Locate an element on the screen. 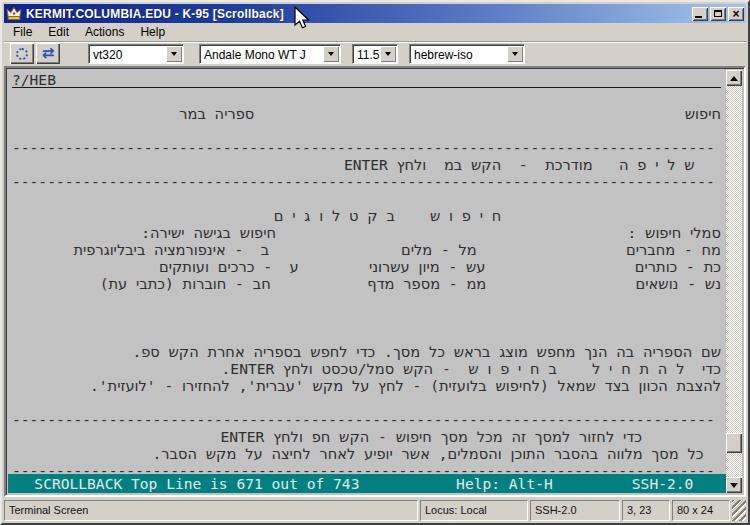 The height and width of the screenshot is (525, 750). dial-button is located at coordinates (22, 54).